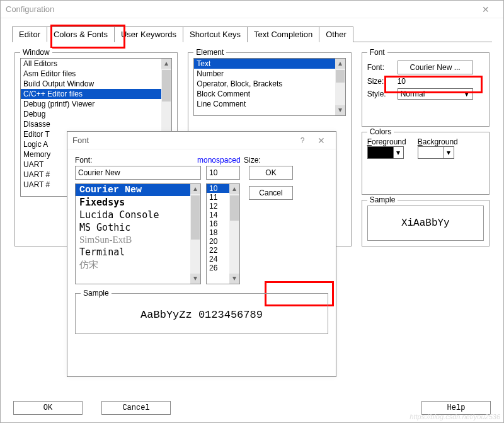 This screenshot has width=504, height=423. What do you see at coordinates (96, 94) in the screenshot?
I see `list-item: C/C++ Editor files` at bounding box center [96, 94].